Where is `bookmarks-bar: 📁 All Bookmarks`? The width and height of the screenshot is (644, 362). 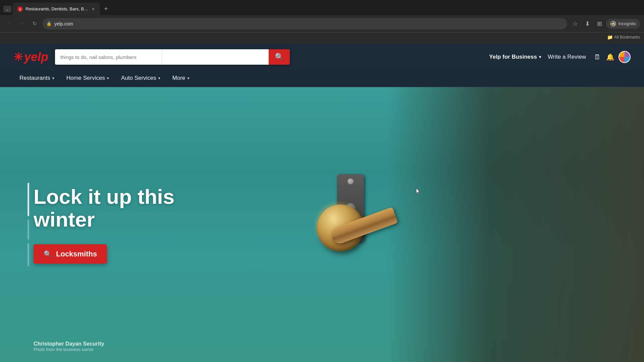
bookmarks-bar: 📁 All Bookmarks is located at coordinates (322, 37).